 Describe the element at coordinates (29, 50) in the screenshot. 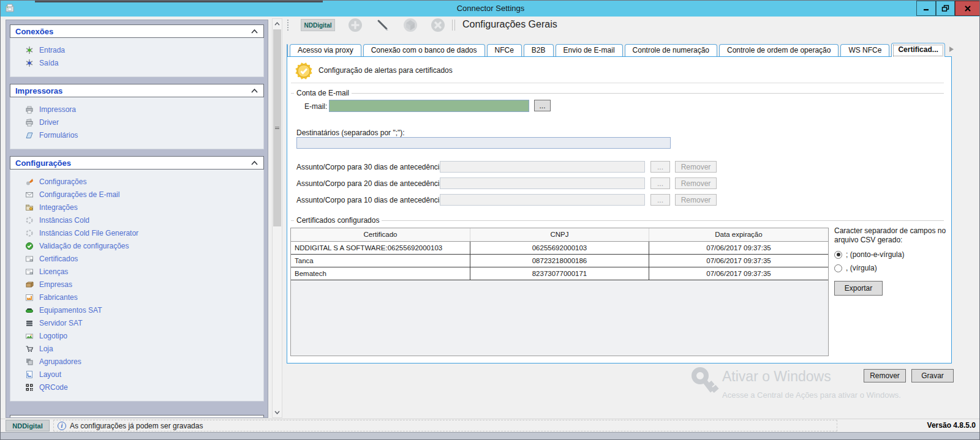

I see `connector-in-icon` at that location.